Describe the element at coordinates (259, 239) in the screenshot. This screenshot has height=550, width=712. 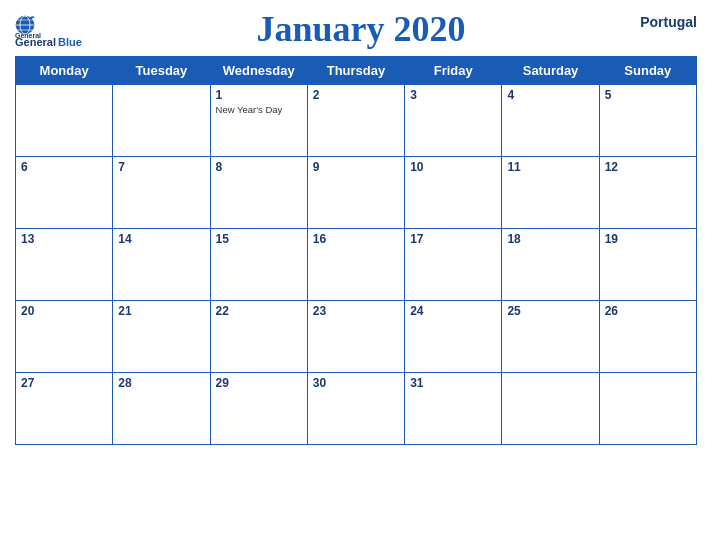
I see `day-number: 15` at that location.